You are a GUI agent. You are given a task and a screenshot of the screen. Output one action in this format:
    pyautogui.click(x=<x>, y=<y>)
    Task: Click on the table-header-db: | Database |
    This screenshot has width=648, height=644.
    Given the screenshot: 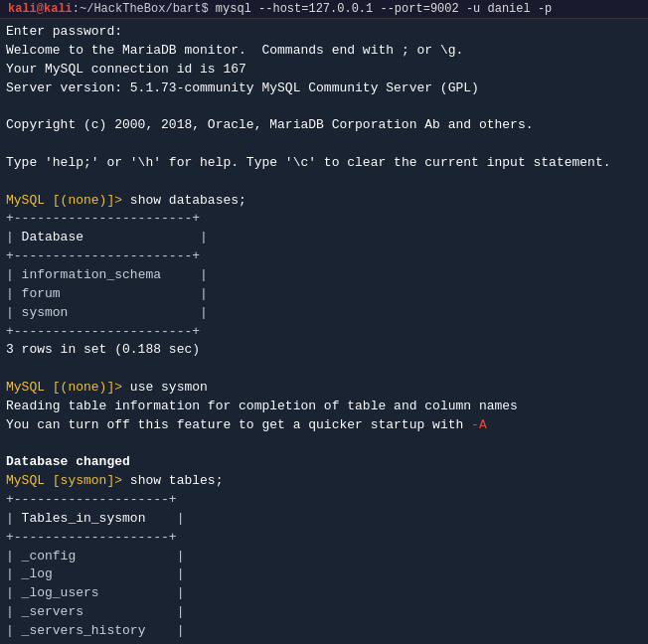 What is the action you would take?
    pyautogui.click(x=324, y=239)
    